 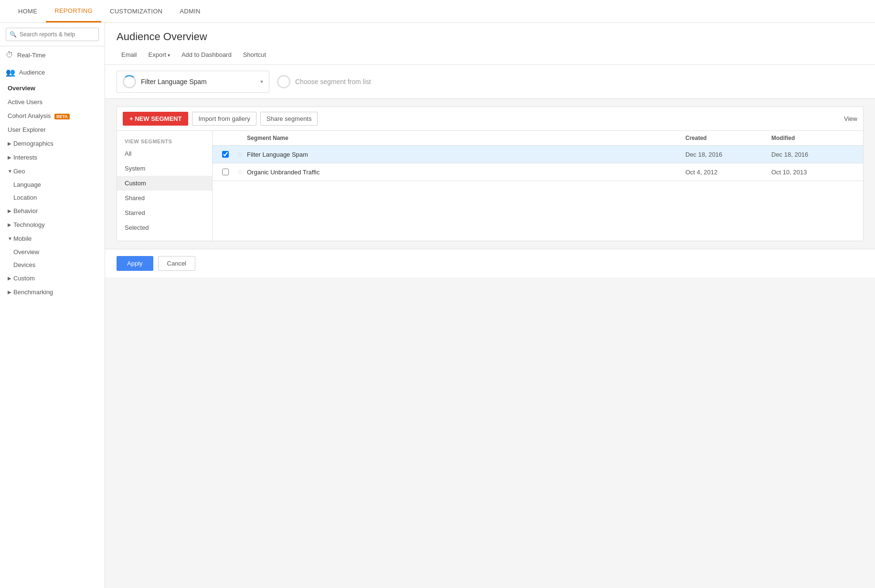 I want to click on table-header: Segment Name Created Modified, so click(x=538, y=139).